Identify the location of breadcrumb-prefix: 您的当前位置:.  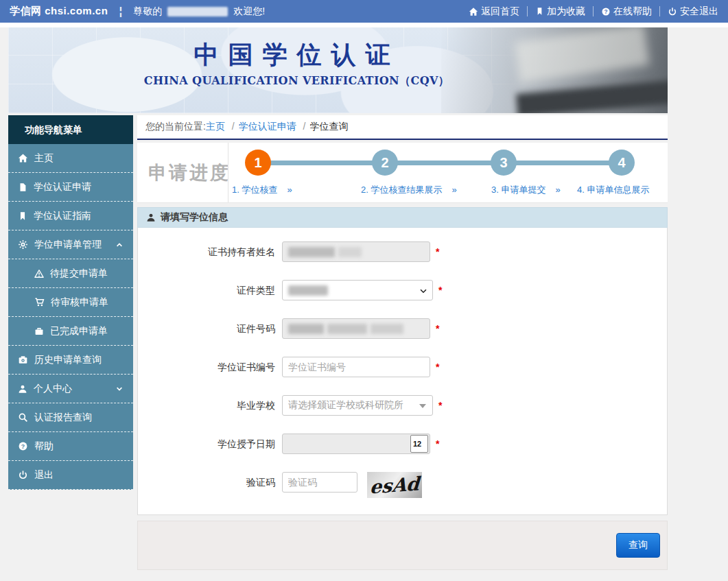
(176, 126).